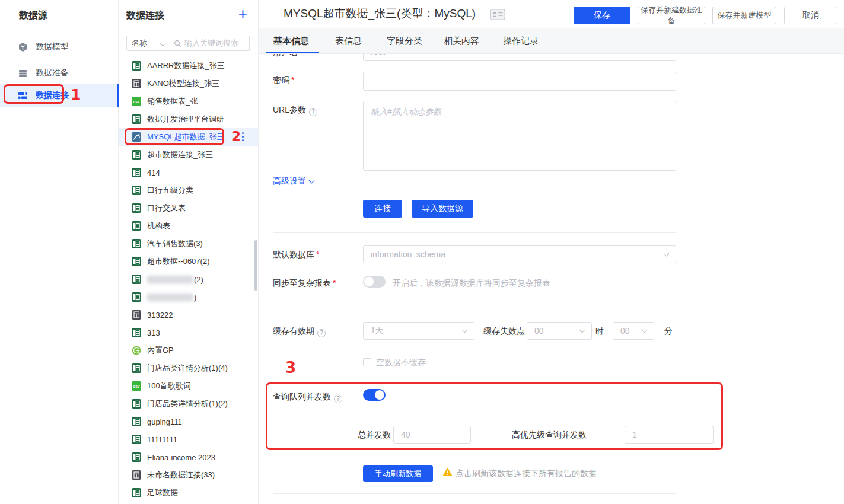 The height and width of the screenshot is (504, 844). Describe the element at coordinates (432, 435) in the screenshot. I see `total-concurrency-input: 40` at that location.